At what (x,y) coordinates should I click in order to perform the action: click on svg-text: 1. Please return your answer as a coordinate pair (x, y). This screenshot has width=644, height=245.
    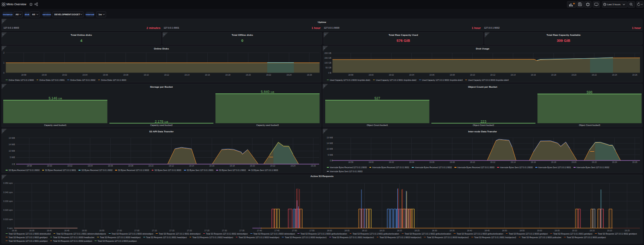
    Looking at the image, I should click on (4, 63).